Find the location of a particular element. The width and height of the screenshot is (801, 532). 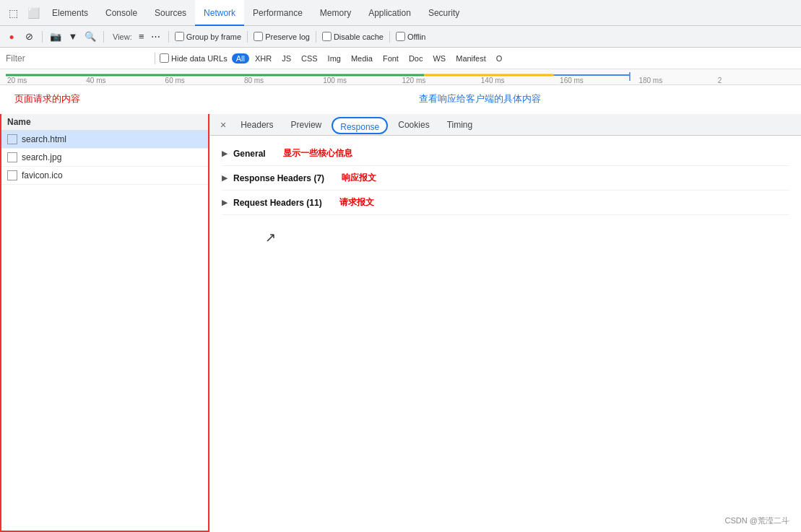

disable-cache-checkbox-label: Disable cache is located at coordinates (352, 36).